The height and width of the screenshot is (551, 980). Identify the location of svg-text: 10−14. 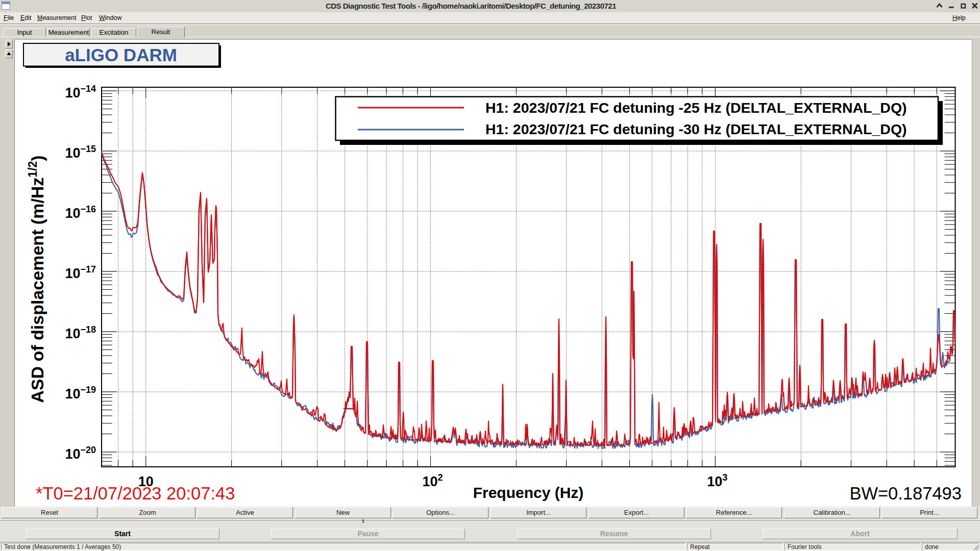
(81, 92).